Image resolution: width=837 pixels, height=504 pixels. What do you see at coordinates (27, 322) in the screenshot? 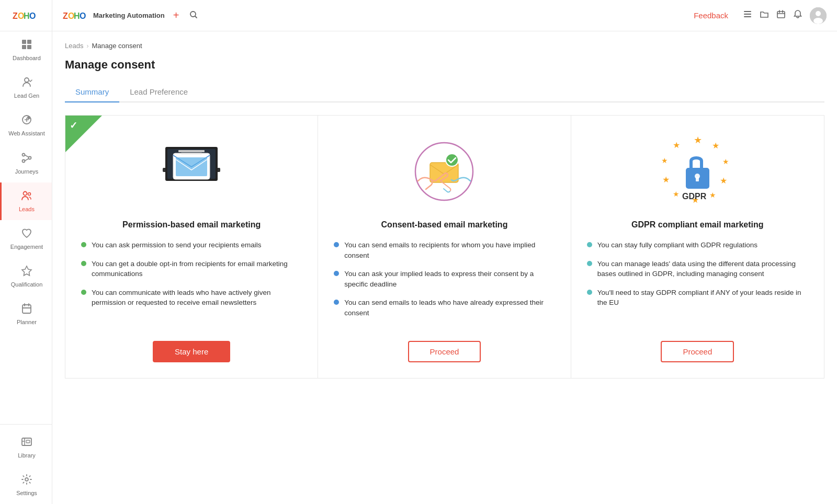
I see `sidebar-item-label-planner: Planner` at bounding box center [27, 322].